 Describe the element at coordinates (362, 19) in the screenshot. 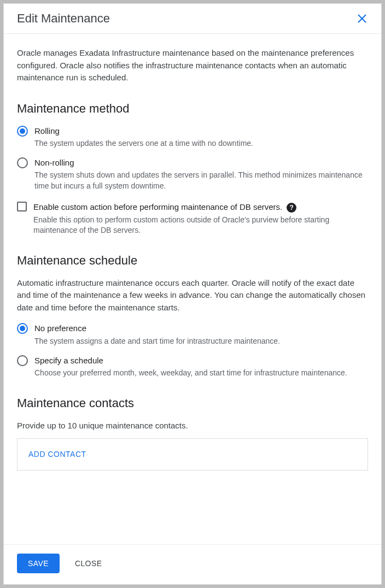

I see `close-icon` at that location.